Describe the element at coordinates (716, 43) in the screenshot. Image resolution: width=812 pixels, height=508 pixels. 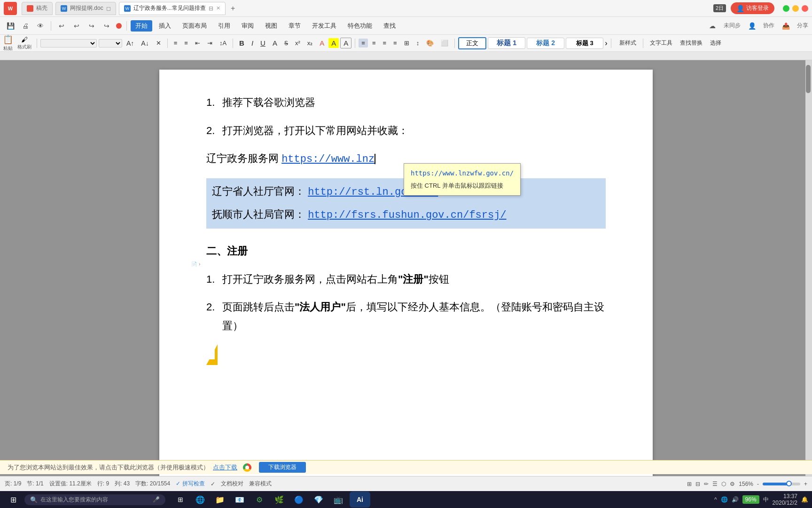
I see `select-btn: 选择` at that location.